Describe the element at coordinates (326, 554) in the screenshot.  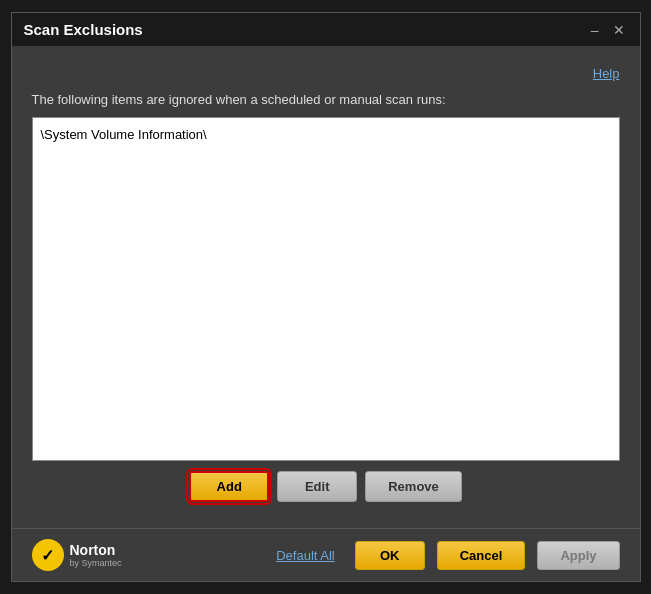
I see `footer: ✓ Norton by Symantec Default All OK Canc…` at that location.